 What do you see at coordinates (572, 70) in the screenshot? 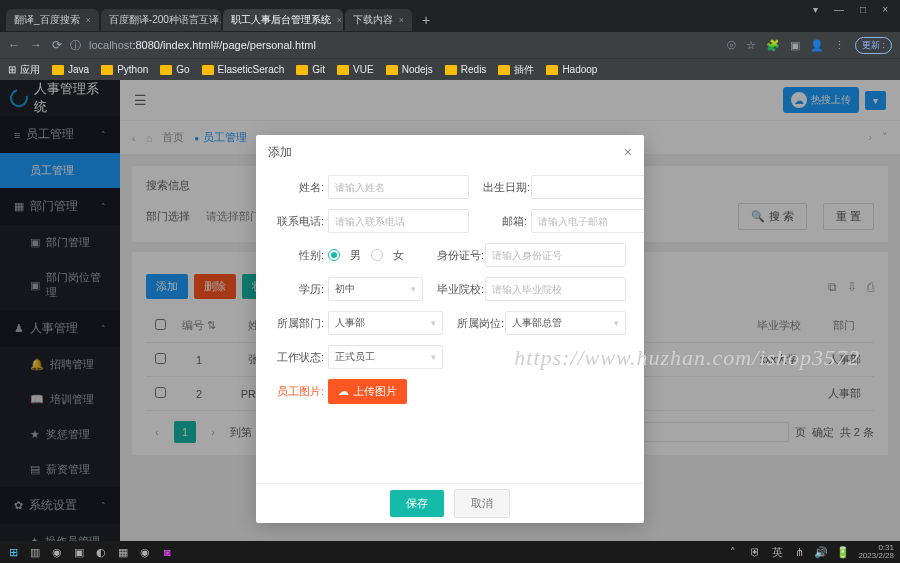
I see `bookmark-folder: Hadoop` at bounding box center [572, 70].